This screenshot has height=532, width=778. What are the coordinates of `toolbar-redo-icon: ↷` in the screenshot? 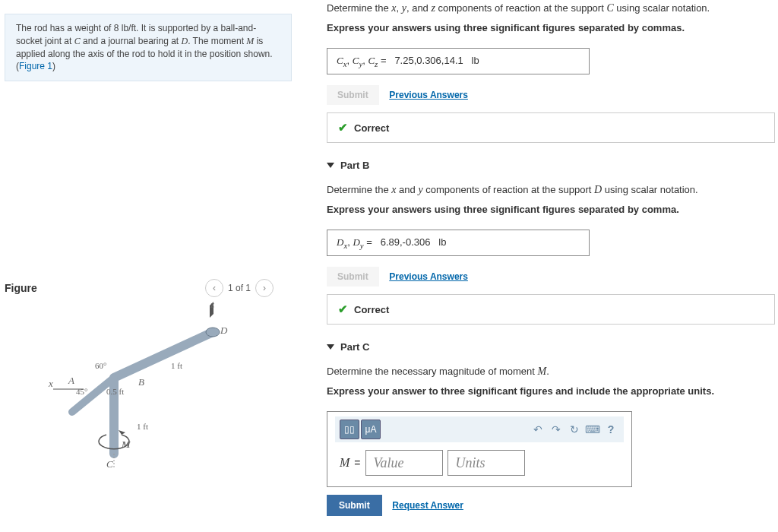 It's located at (556, 429).